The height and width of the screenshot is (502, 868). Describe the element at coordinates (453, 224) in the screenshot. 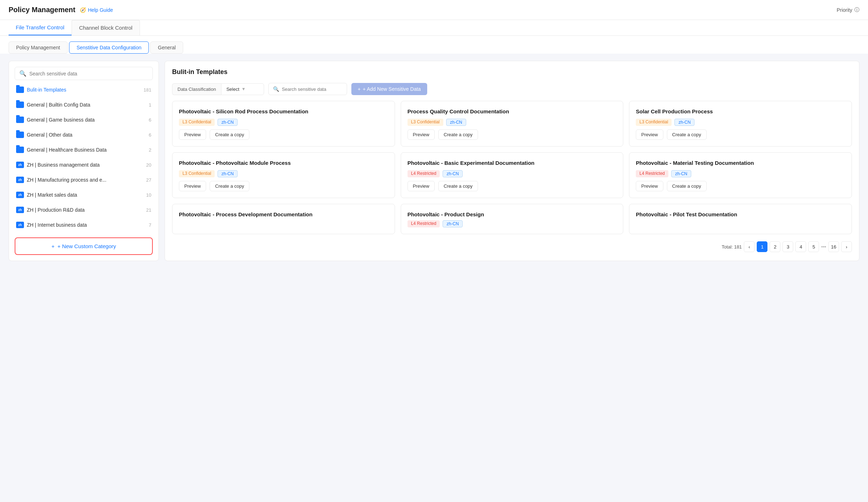

I see `badge-lang-7: zh-CN` at that location.